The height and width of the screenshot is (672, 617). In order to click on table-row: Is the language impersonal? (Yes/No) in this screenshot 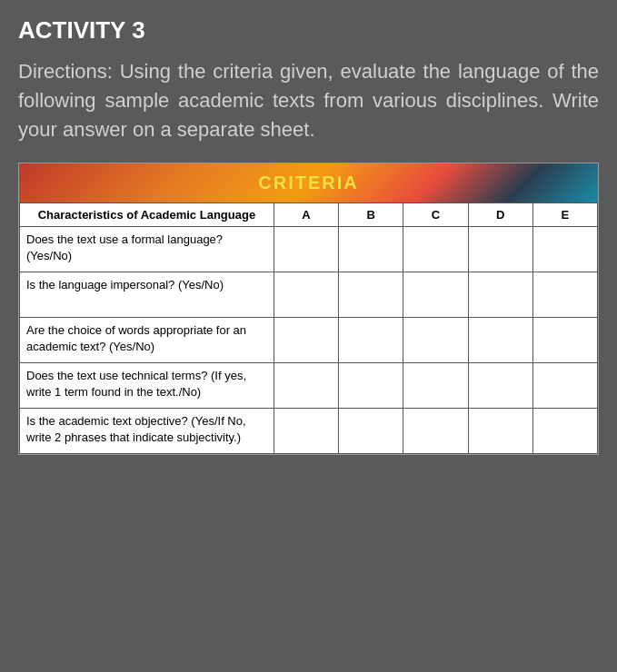, I will do `click(309, 294)`.